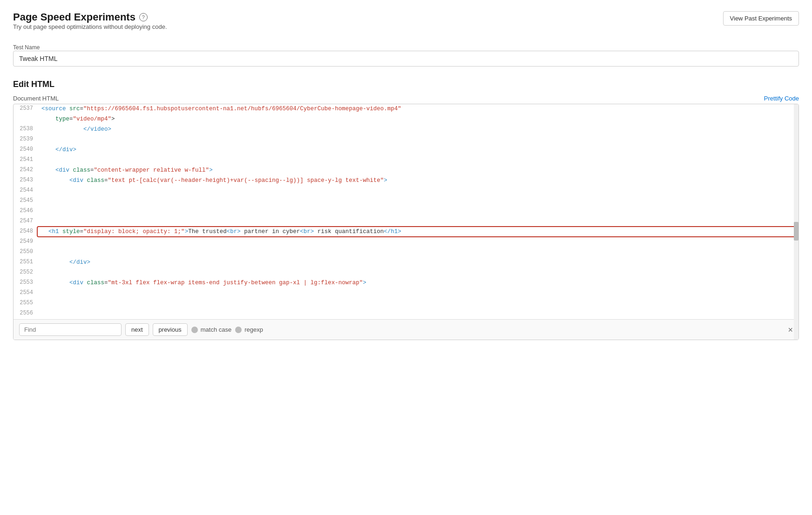 This screenshot has height=515, width=812. I want to click on code-line: 2549, so click(406, 242).